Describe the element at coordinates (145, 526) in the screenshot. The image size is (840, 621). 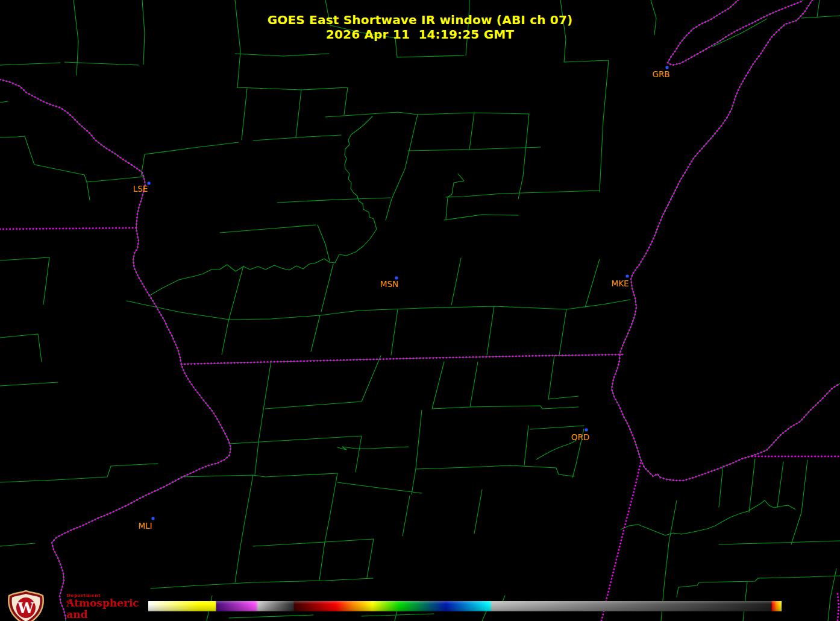
I see `station-label-mli: MLI` at that location.